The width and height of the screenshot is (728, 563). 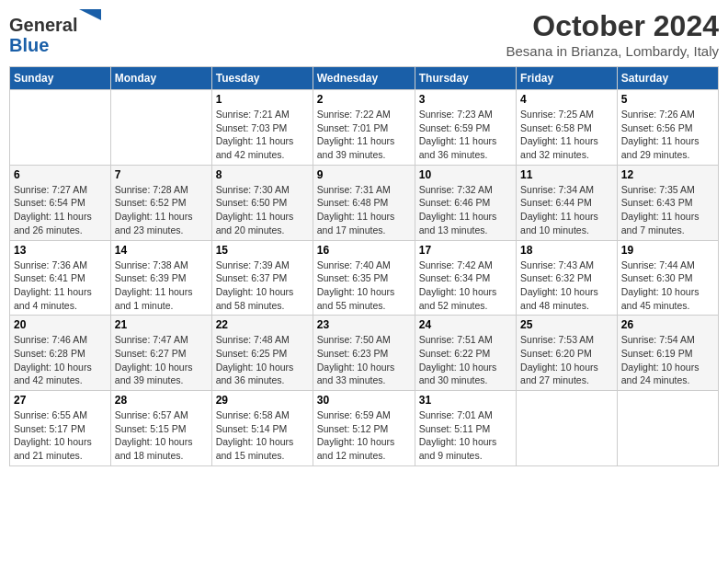 What do you see at coordinates (566, 361) in the screenshot?
I see `day-info: Sunrise: 7:53 AMSunset: 6:20 PMDaylight:…` at bounding box center [566, 361].